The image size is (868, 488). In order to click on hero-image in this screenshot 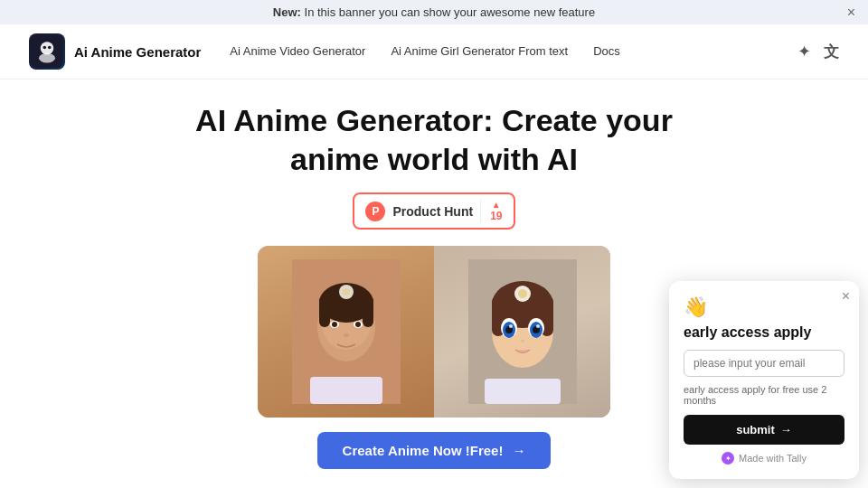, I will do `click(434, 332)`.